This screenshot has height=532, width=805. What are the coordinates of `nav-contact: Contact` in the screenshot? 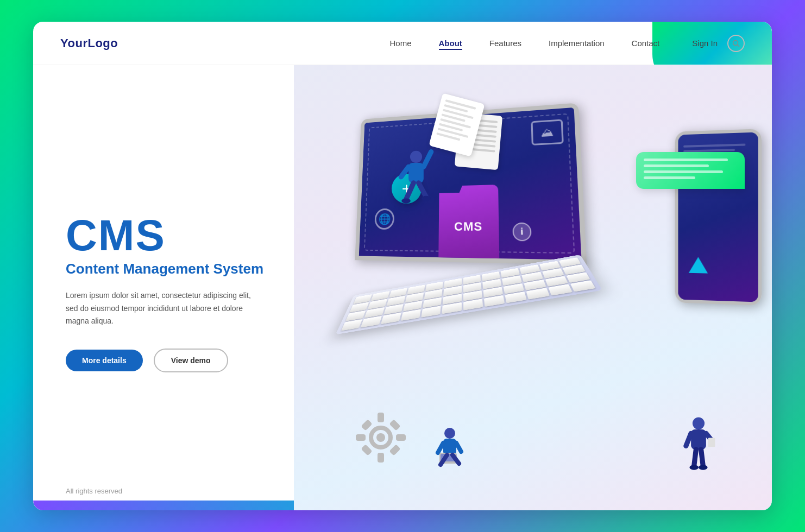 It's located at (646, 43).